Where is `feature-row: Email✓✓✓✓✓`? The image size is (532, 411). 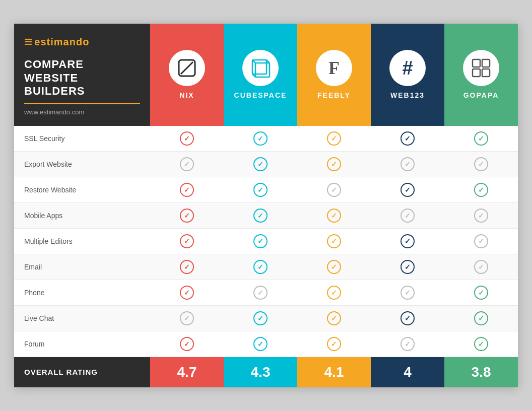 feature-row: Email✓✓✓✓✓ is located at coordinates (266, 267).